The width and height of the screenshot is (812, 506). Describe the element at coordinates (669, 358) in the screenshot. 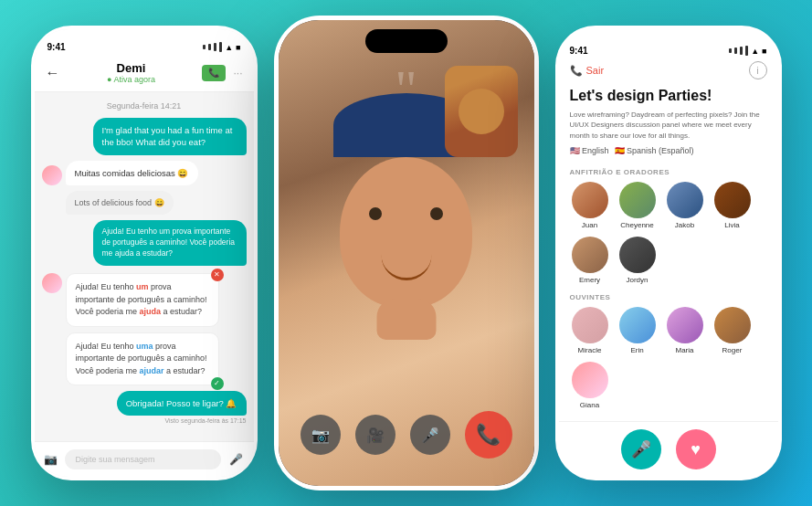

I see `listeners-grid: Miracle Erin Maria Roger` at that location.